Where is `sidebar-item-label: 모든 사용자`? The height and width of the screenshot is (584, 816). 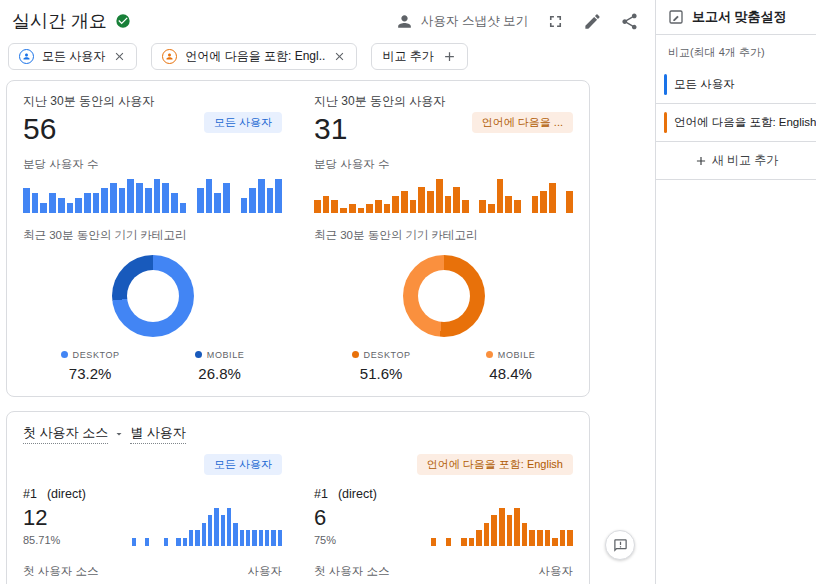
sidebar-item-label: 모든 사용자 is located at coordinates (704, 84).